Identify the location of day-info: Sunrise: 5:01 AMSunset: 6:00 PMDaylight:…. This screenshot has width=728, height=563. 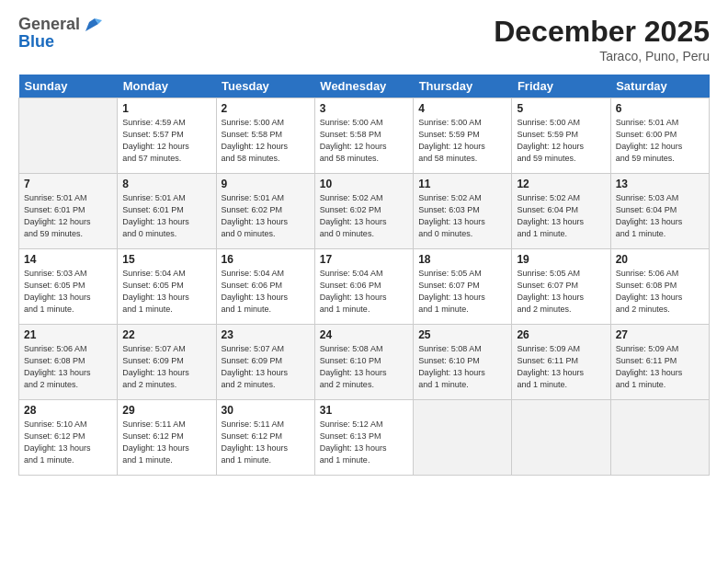
(660, 141).